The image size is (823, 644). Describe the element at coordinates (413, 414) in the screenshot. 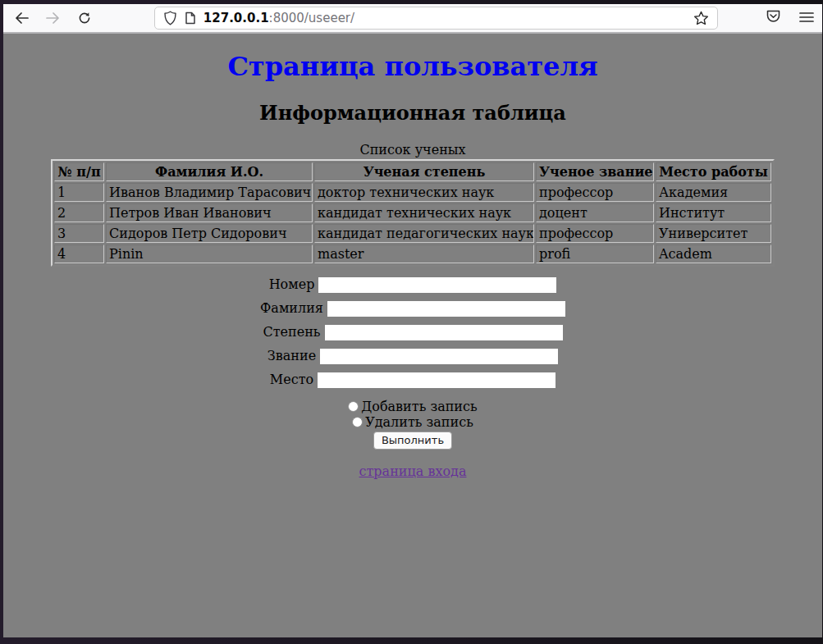

I see `action-radio-group: Добавить запись Удалить запись` at that location.